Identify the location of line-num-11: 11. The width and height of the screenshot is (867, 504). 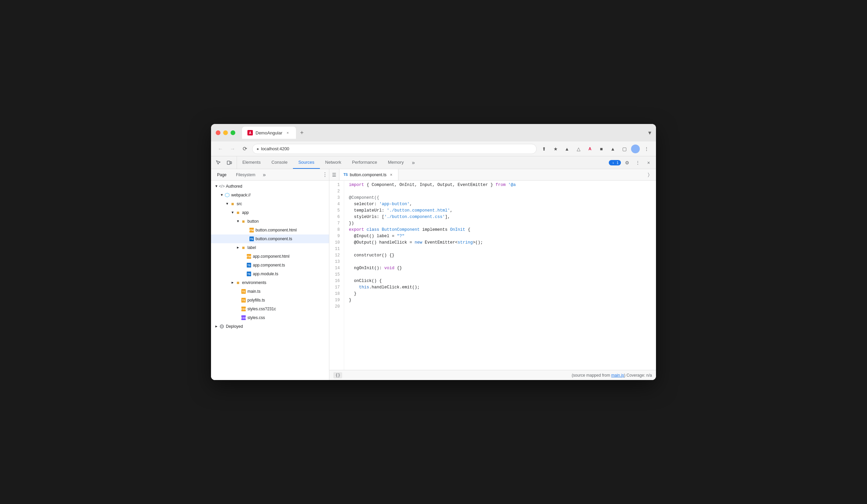
(336, 249).